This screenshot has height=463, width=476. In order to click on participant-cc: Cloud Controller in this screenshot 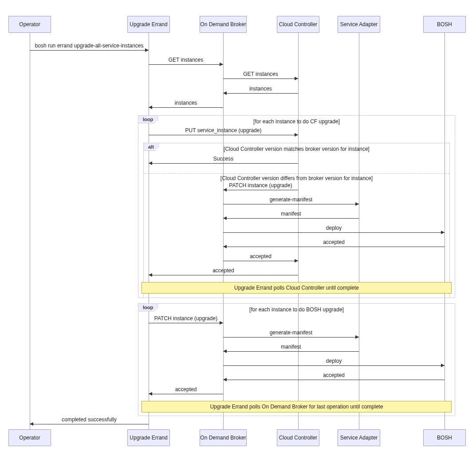, I will do `click(298, 24)`.